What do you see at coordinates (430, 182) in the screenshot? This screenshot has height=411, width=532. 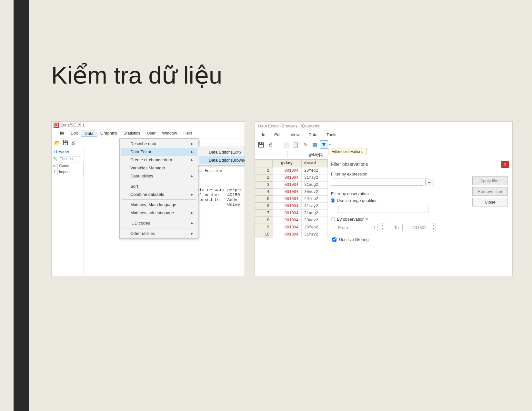 I see `expression-builder-button: ...` at bounding box center [430, 182].